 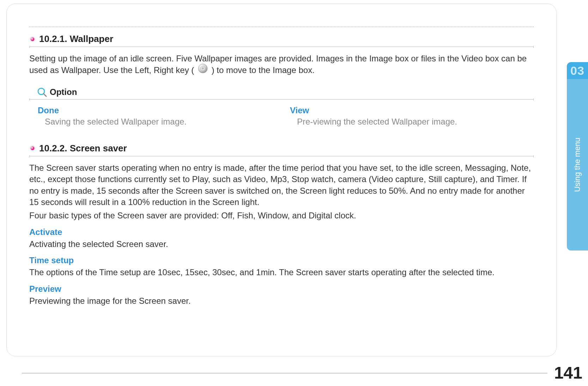 What do you see at coordinates (285, 92) in the screenshot?
I see `option-header: Option` at bounding box center [285, 92].